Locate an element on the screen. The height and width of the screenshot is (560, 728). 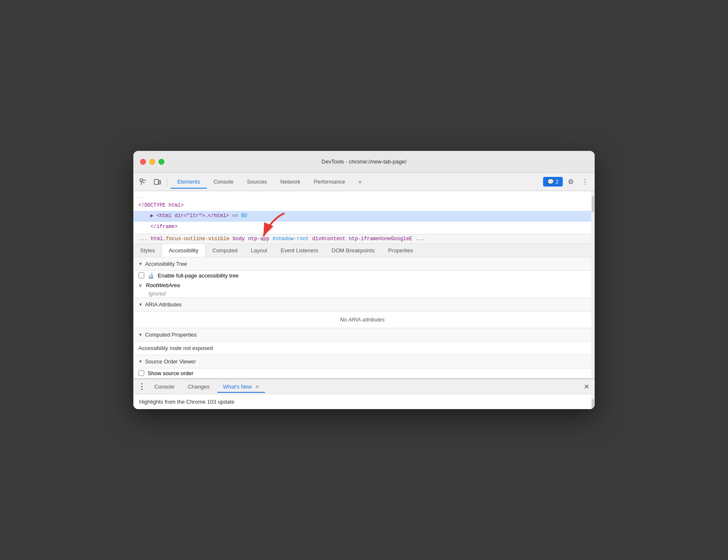
enable-full-page-checkbox is located at coordinates (141, 275).